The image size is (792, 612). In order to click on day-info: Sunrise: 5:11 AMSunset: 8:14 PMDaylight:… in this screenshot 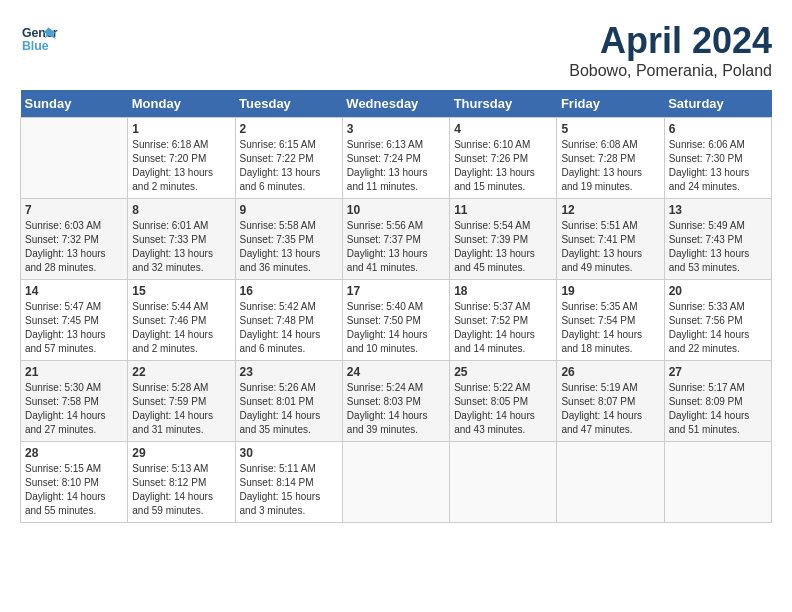, I will do `click(289, 490)`.